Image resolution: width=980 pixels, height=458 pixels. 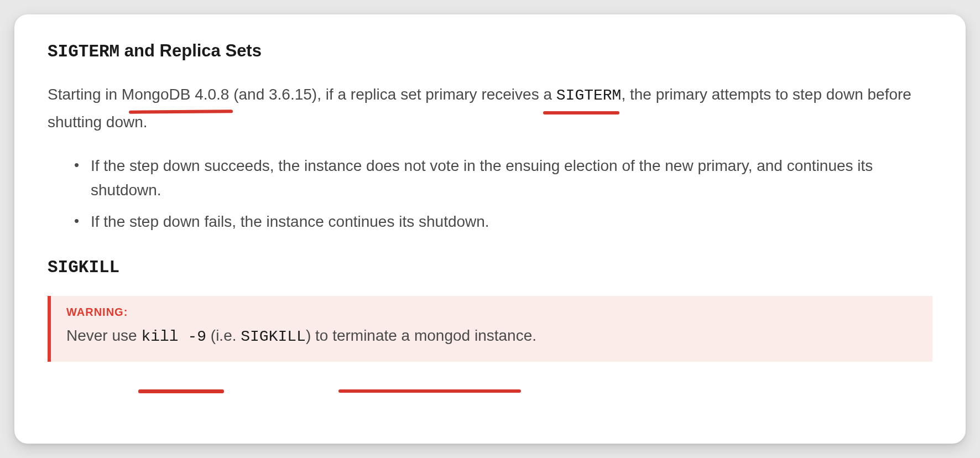 I want to click on heading-sigterm-replica: SIGTERM and Replica Sets, so click(x=490, y=51).